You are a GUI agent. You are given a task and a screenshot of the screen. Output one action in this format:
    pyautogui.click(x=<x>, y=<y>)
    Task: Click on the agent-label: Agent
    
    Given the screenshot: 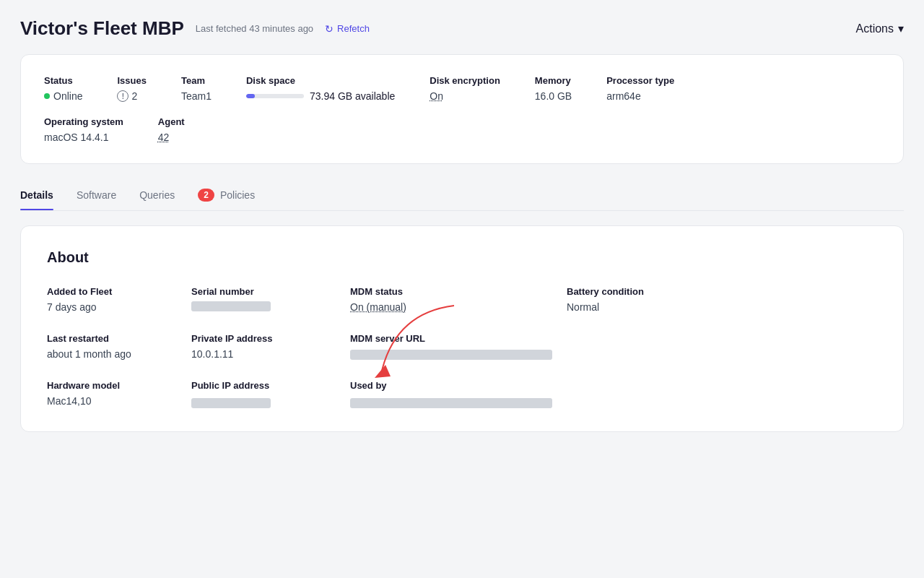 What is the action you would take?
    pyautogui.click(x=172, y=121)
    